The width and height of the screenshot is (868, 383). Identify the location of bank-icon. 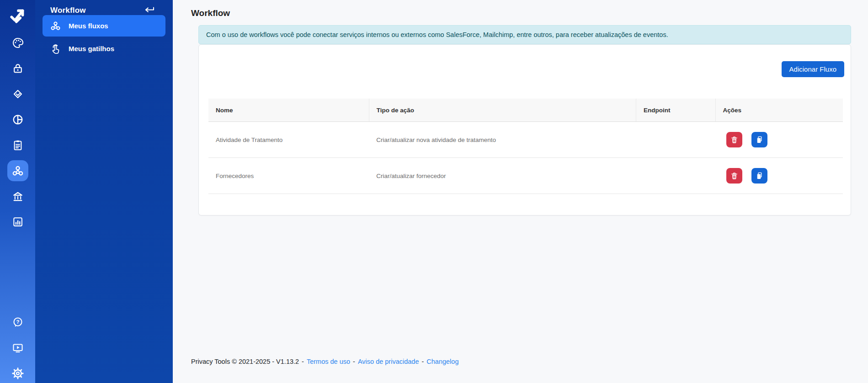
(18, 196).